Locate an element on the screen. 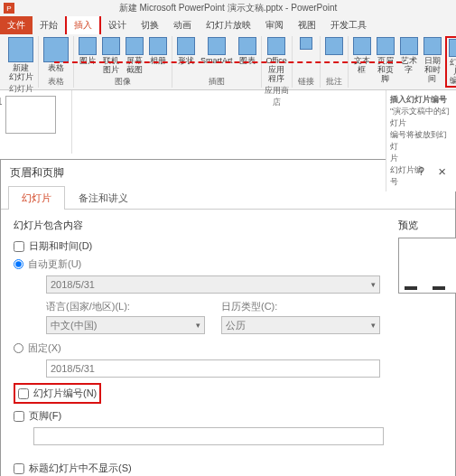 This screenshot has height=476, width=456. shapes-icon is located at coordinates (186, 46).